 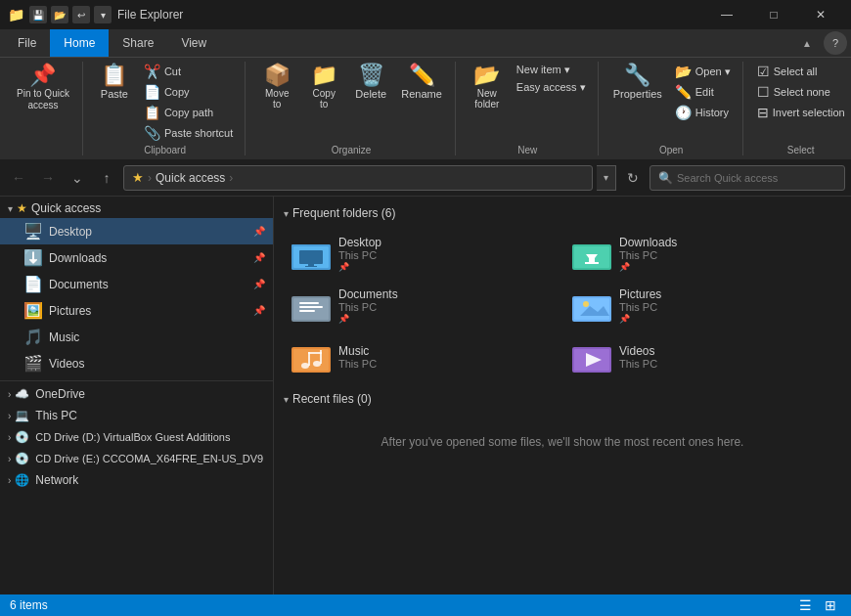 I want to click on sidebar-cddrive-d-header: › 💿 CD Drive (D:) VirtualBox Guest Addit…, so click(x=137, y=437).